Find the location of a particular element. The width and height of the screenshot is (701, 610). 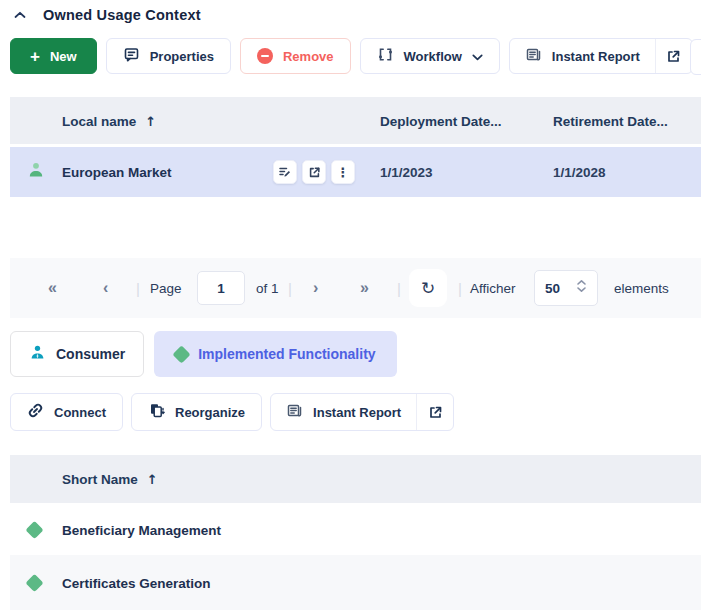

instant-report-button-label: Instant Report is located at coordinates (596, 56).